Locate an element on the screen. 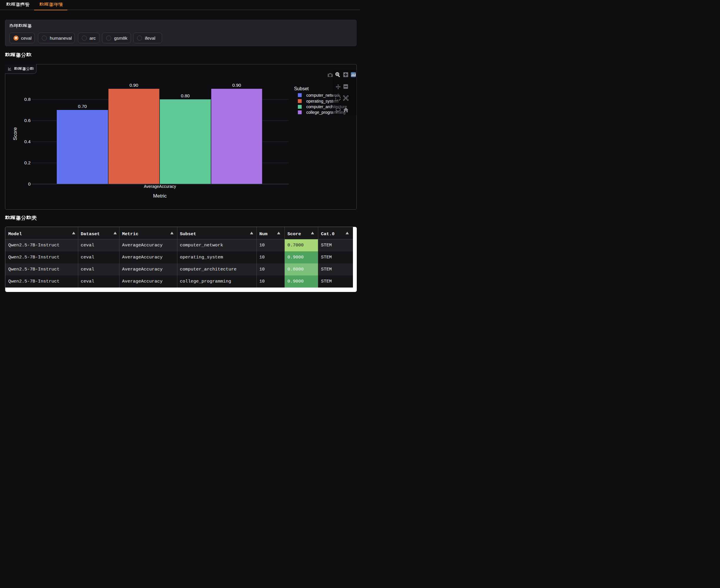 This screenshot has height=588, width=720. svg-text: 0.70 is located at coordinates (82, 106).